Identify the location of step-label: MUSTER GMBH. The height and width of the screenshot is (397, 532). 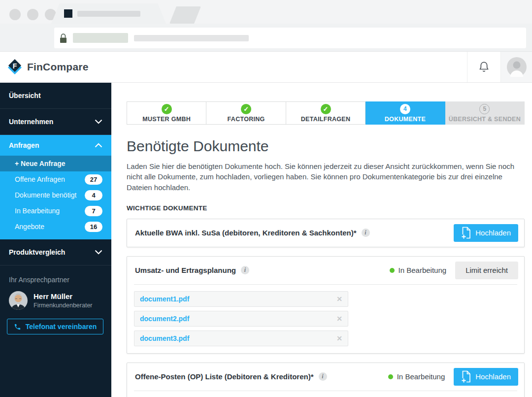
(166, 119).